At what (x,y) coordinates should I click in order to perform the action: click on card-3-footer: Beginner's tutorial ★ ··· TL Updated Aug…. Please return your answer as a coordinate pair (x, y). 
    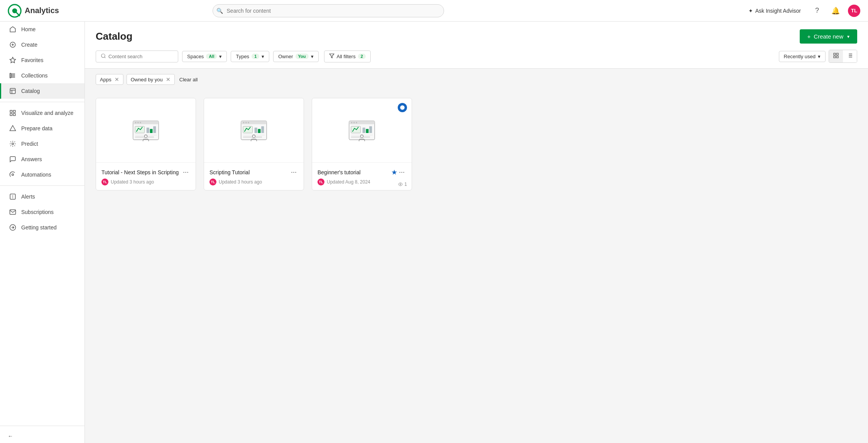
    Looking at the image, I should click on (362, 176).